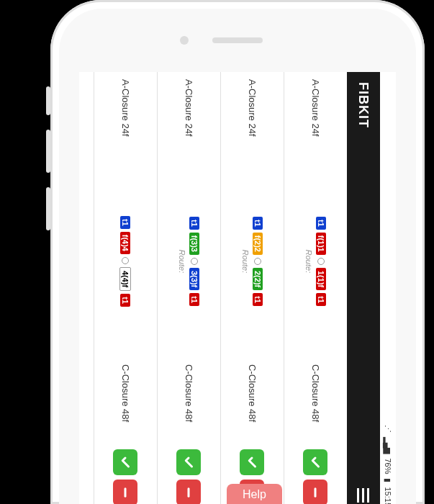 This screenshot has width=434, height=504. What do you see at coordinates (322, 279) in the screenshot?
I see `right-fiber-tag: 1(1)f` at bounding box center [322, 279].